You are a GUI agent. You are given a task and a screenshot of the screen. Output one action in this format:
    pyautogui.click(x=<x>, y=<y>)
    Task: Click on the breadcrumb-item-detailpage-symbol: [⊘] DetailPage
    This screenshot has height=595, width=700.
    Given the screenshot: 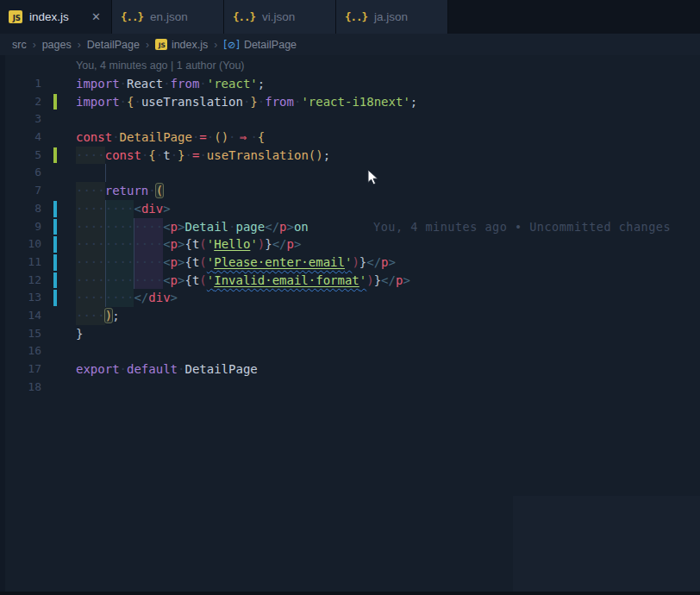 What is the action you would take?
    pyautogui.click(x=260, y=45)
    